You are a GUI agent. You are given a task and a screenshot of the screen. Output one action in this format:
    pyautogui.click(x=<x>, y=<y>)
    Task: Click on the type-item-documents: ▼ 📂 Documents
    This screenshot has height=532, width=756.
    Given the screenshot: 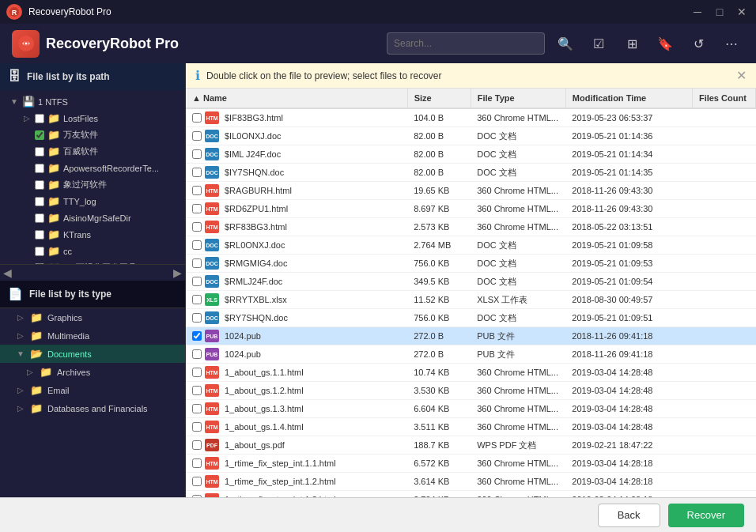 What is the action you would take?
    pyautogui.click(x=93, y=354)
    